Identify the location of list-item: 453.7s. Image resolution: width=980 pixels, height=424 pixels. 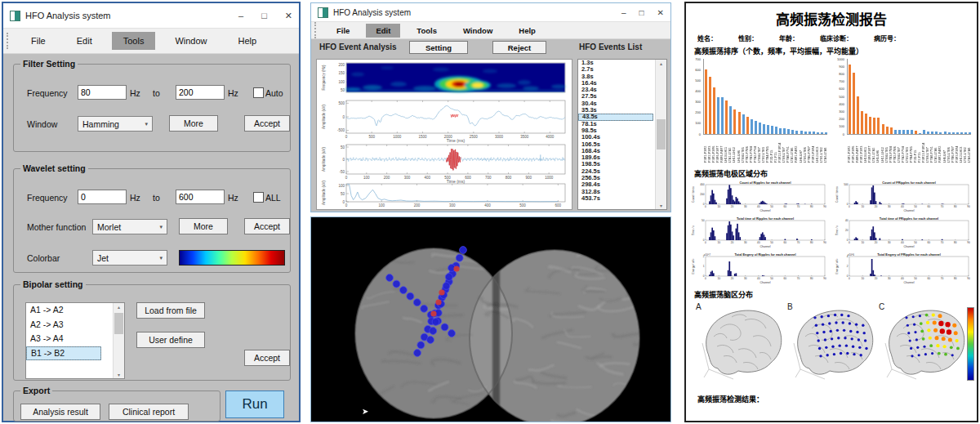
(622, 199).